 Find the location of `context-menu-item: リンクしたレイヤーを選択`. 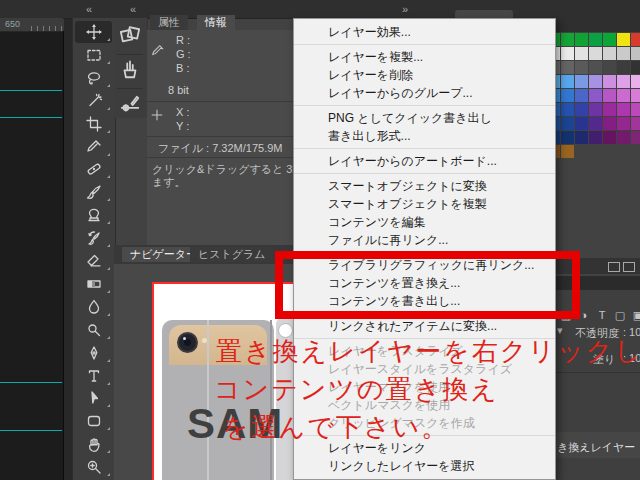

context-menu-item: リンクしたレイヤーを選択 is located at coordinates (424, 466).